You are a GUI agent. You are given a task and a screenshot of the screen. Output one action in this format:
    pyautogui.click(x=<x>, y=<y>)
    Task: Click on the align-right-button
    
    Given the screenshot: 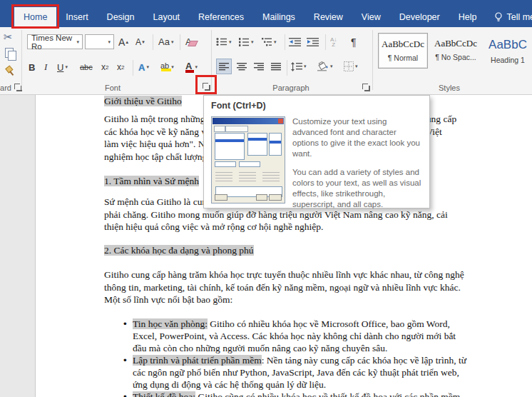 What is the action you would take?
    pyautogui.click(x=259, y=66)
    